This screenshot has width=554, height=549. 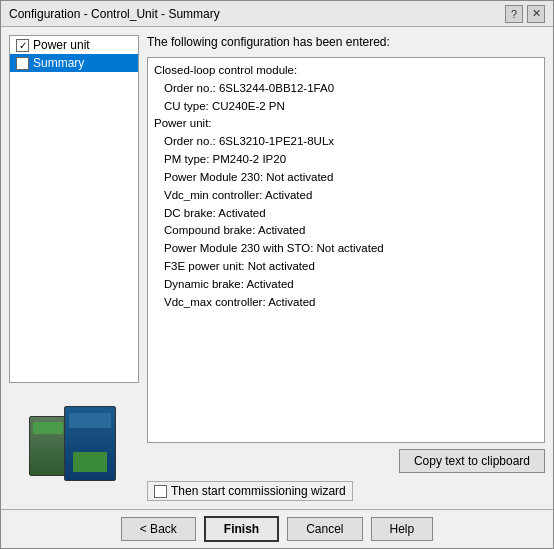 I want to click on summary-item: Order no.: 6SL3244-0BB12-1FA0, so click(x=346, y=89).